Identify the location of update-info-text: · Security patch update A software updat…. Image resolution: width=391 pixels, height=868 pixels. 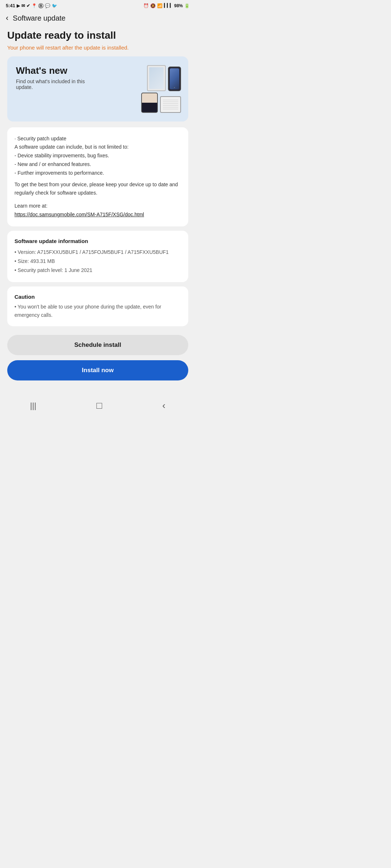
(98, 177).